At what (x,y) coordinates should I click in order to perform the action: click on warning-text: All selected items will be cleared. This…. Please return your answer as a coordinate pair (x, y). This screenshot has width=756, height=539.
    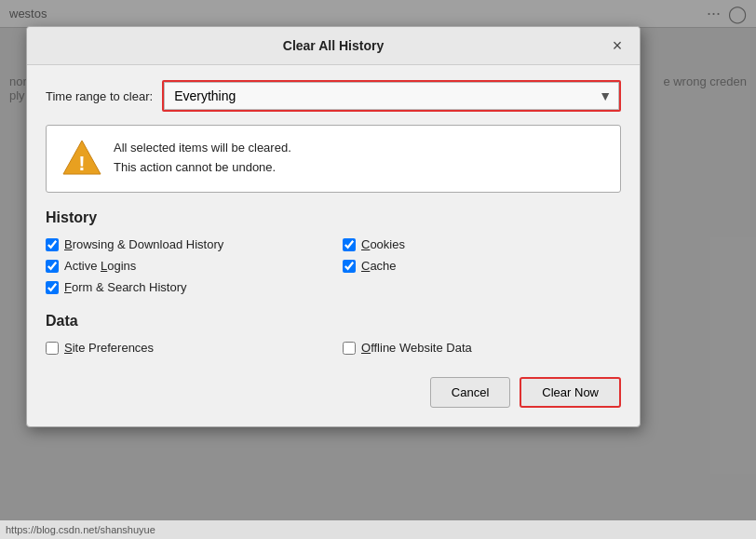
    Looking at the image, I should click on (203, 158).